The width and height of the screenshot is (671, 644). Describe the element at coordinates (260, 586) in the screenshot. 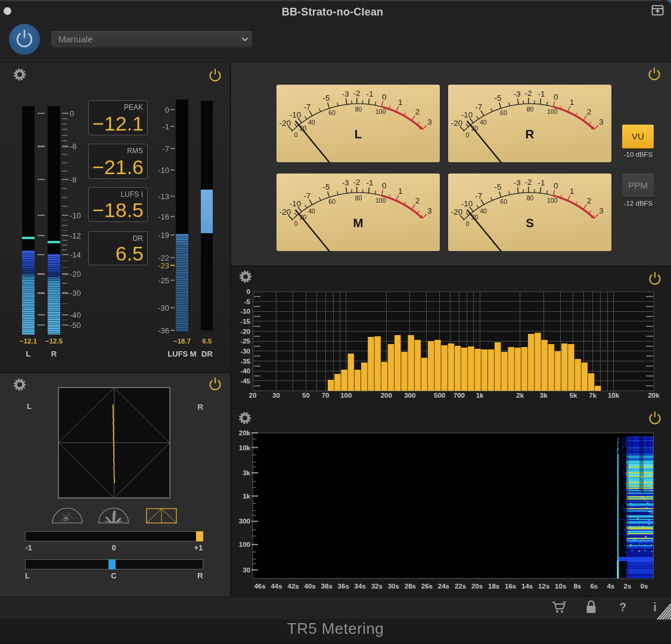

I see `svg-text: 46s` at that location.